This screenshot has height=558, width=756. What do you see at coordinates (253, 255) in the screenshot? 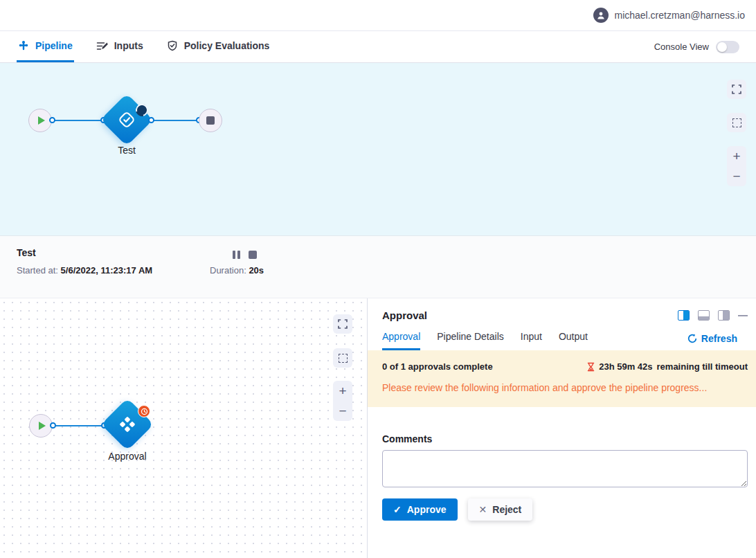
I see `abort-button` at bounding box center [253, 255].